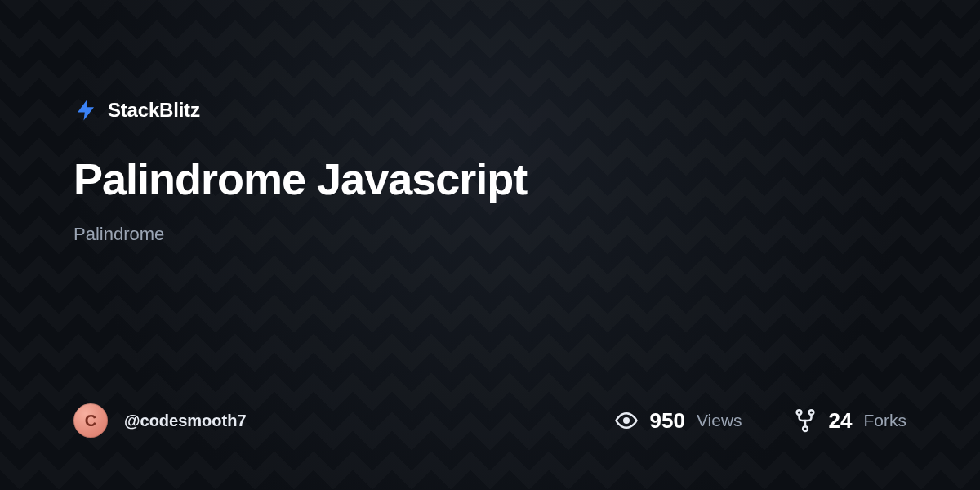 The width and height of the screenshot is (980, 490). What do you see at coordinates (678, 421) in the screenshot?
I see `views-stat: 950 Views` at bounding box center [678, 421].